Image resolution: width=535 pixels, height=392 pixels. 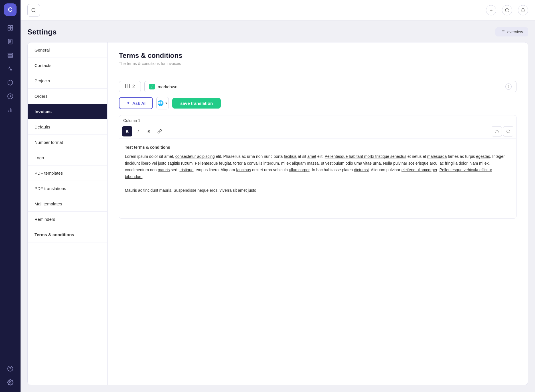 I want to click on undo-redo-group, so click(x=502, y=131).